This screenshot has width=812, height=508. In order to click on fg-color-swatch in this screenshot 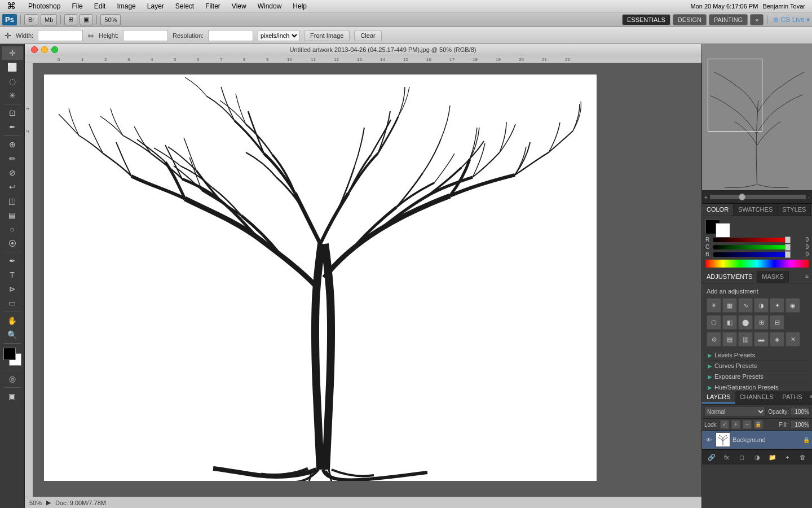, I will do `click(10, 354)`.